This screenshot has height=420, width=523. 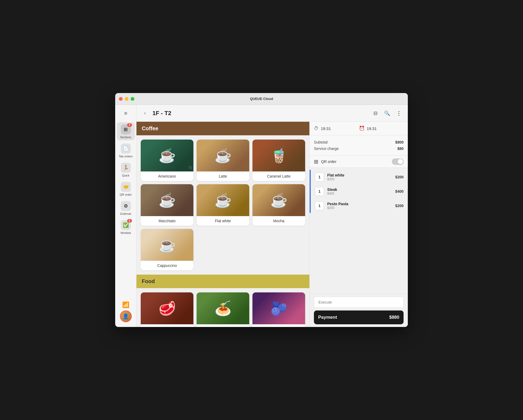 What do you see at coordinates (126, 113) in the screenshot?
I see `hamburger-menu-button: ≡` at bounding box center [126, 113].